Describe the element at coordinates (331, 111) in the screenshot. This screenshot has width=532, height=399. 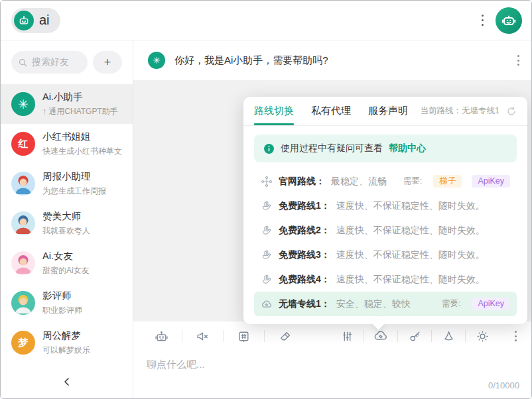
I see `tab-private-proxy: 私有代理` at that location.